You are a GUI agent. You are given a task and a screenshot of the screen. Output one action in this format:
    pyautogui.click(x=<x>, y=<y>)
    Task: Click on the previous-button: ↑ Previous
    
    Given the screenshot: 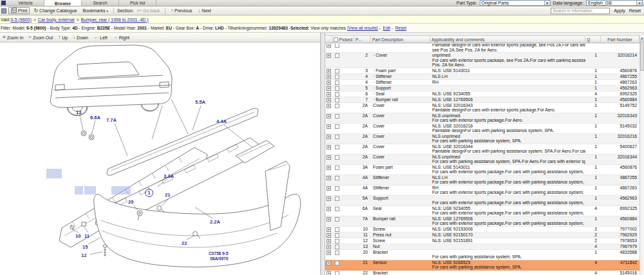 What is the action you would take?
    pyautogui.click(x=182, y=10)
    